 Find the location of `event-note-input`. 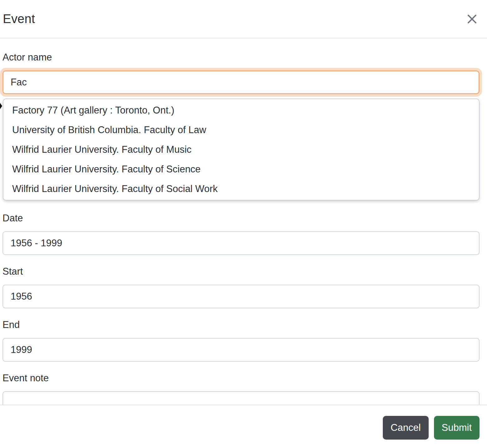

event-note-input is located at coordinates (241, 398).